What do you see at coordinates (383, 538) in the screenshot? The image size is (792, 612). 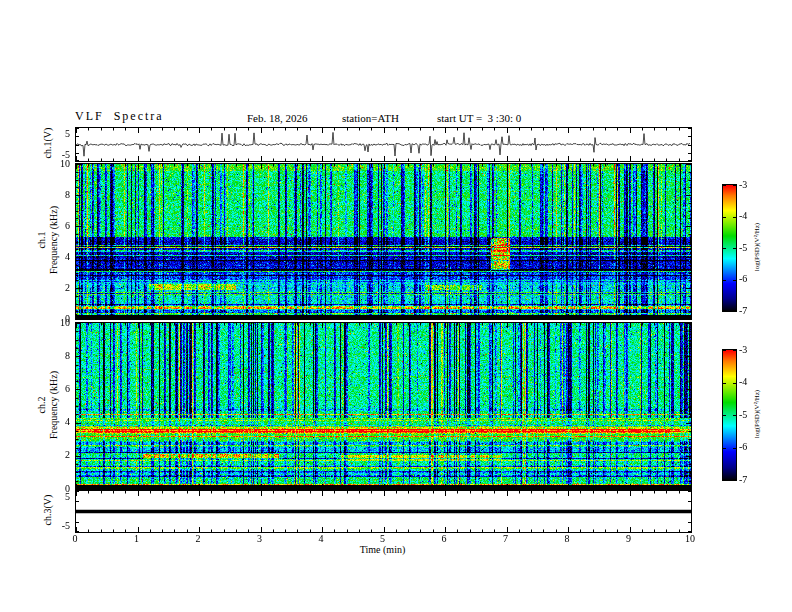 I see `x-tick-label: 5` at bounding box center [383, 538].